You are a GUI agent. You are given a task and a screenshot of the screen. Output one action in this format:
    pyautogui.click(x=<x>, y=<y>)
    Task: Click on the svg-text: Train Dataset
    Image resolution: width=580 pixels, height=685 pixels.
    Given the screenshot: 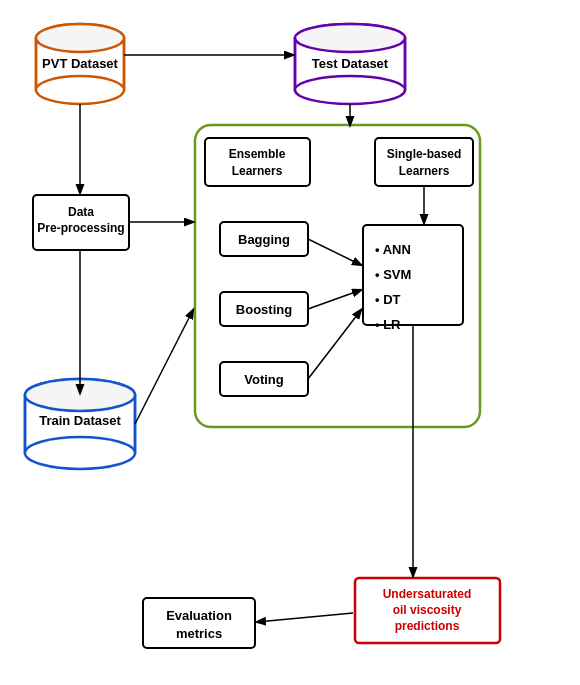 What is the action you would take?
    pyautogui.click(x=80, y=420)
    